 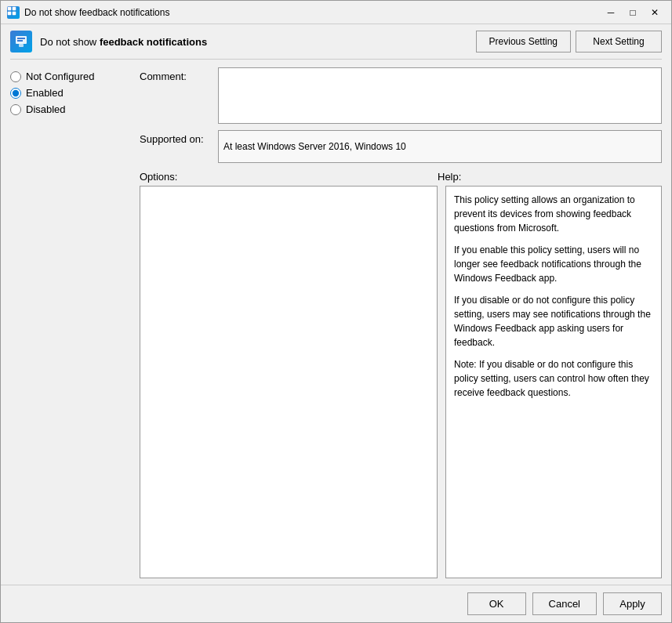 What do you see at coordinates (16, 77) in the screenshot?
I see `radio-not-configured-input` at bounding box center [16, 77].